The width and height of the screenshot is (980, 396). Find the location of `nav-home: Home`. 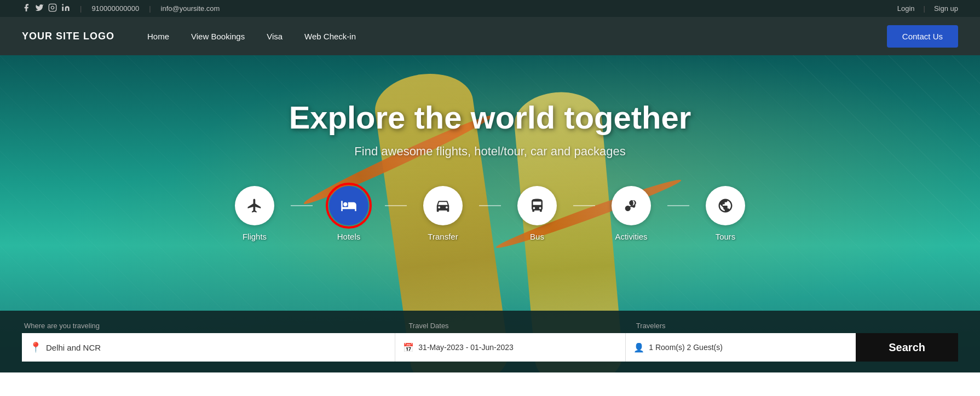

nav-home: Home is located at coordinates (158, 36).